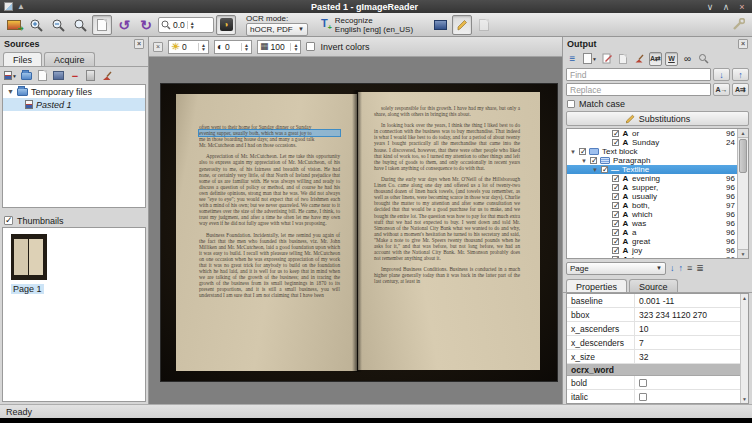 Image resolution: width=752 pixels, height=423 pixels. What do you see at coordinates (744, 399) in the screenshot?
I see `scroll-down-icon: ▼` at bounding box center [744, 399].